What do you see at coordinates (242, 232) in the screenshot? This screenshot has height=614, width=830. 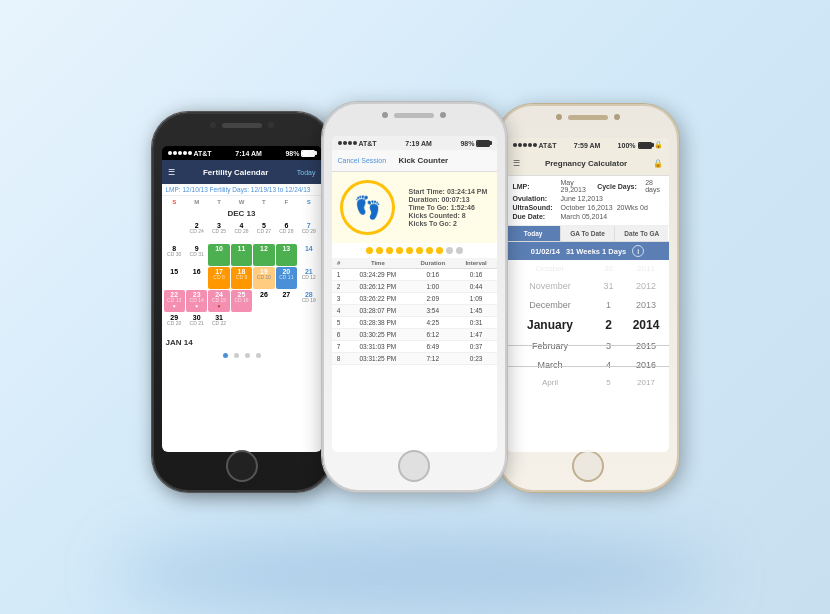 I see `cal-cell-4: 4CD 26` at bounding box center [242, 232].